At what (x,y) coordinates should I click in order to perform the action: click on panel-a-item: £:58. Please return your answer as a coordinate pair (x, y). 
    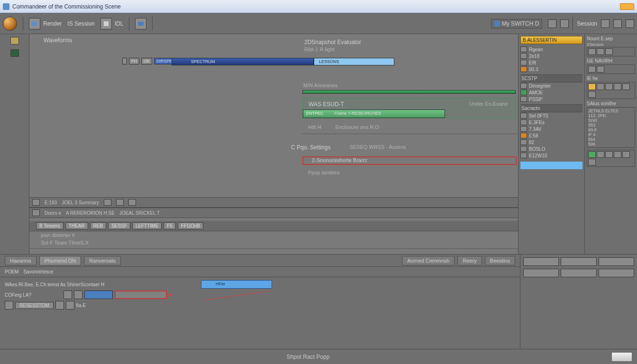
    Looking at the image, I should click on (552, 136).